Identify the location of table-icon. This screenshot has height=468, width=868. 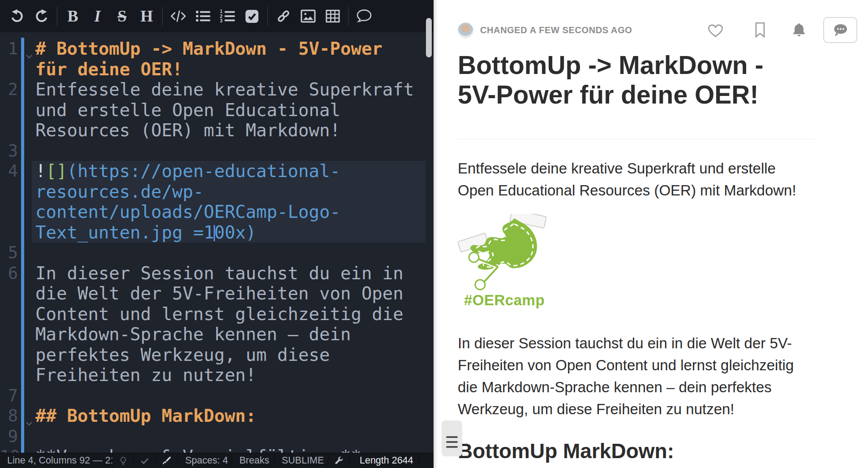
(333, 16).